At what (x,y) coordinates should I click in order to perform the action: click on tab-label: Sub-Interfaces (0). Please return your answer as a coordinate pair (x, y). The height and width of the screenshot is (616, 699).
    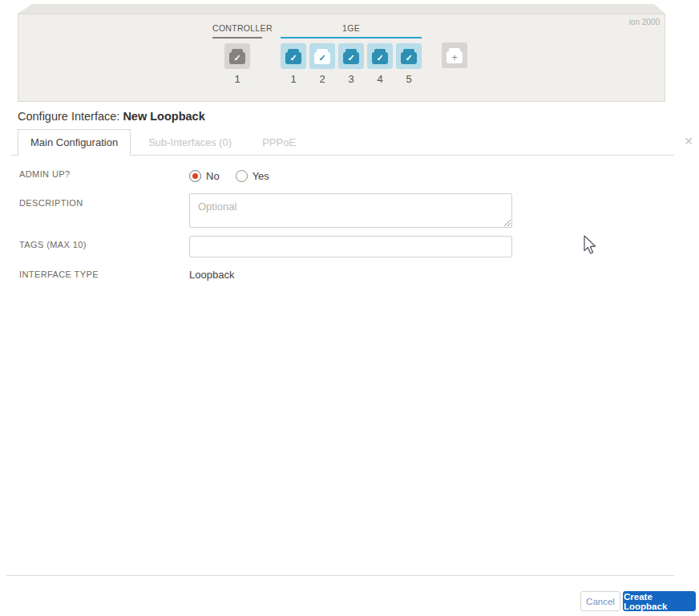
    Looking at the image, I should click on (190, 143).